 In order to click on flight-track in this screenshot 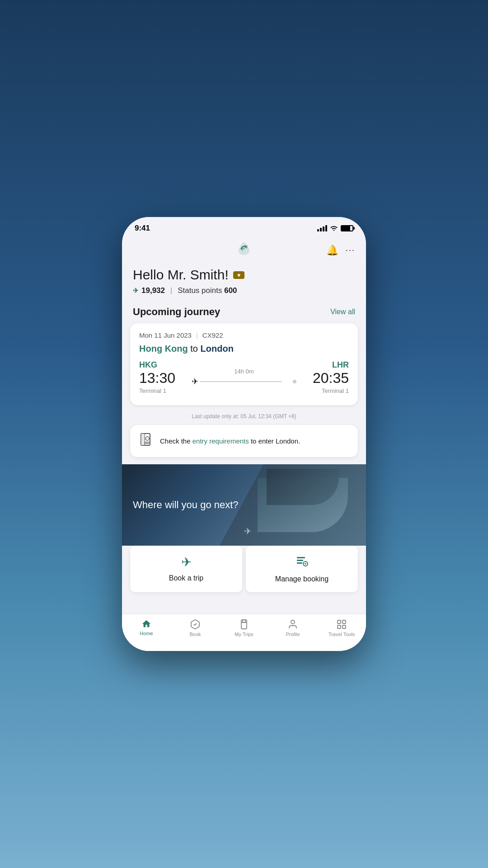, I will do `click(249, 382)`.